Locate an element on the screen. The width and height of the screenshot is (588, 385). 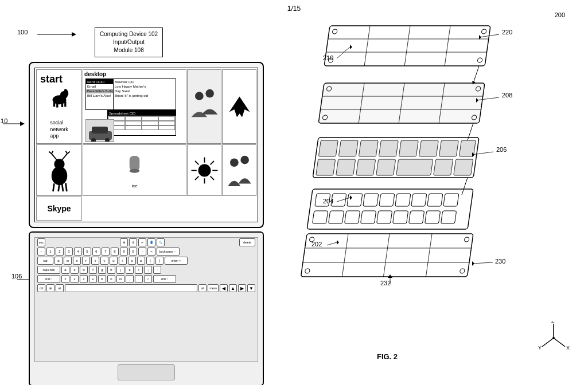
key-z: z is located at coordinates (65, 279).